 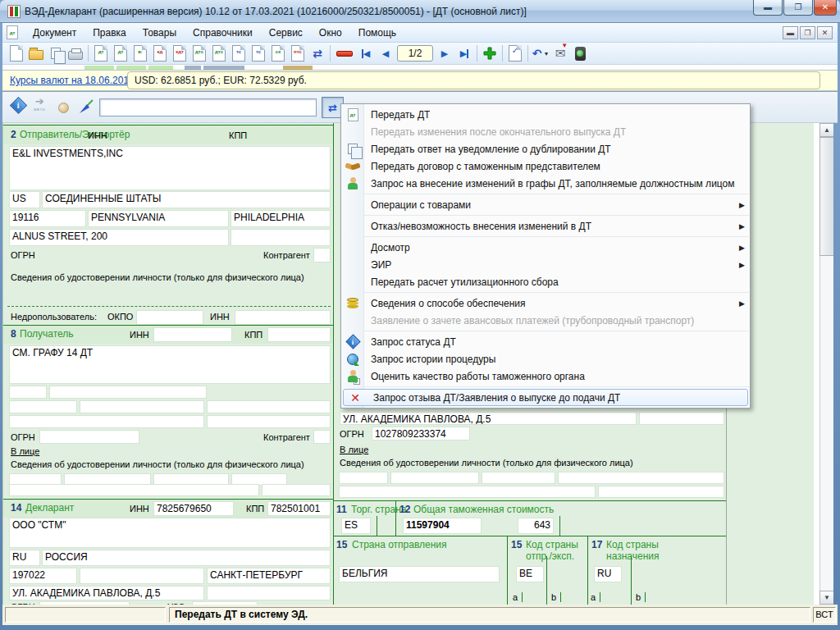 I want to click on exchange-button: ⇄, so click(x=317, y=53).